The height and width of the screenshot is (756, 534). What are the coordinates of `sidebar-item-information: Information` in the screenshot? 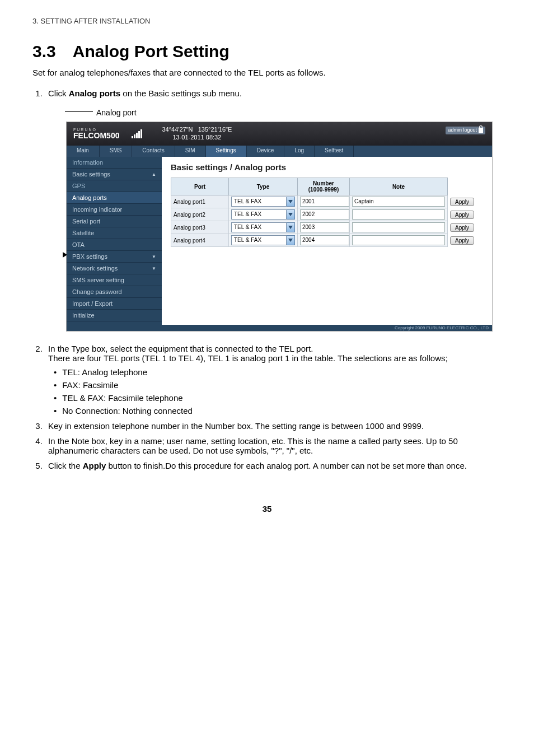 It's located at (114, 162).